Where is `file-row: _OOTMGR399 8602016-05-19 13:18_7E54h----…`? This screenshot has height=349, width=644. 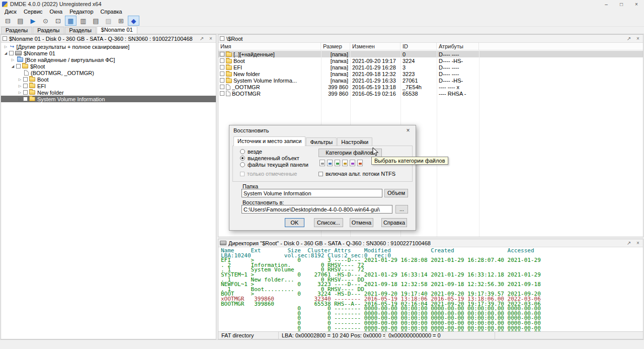 file-row: _OOTMGR399 8602016-05-19 13:18_7E54h----… is located at coordinates (431, 87).